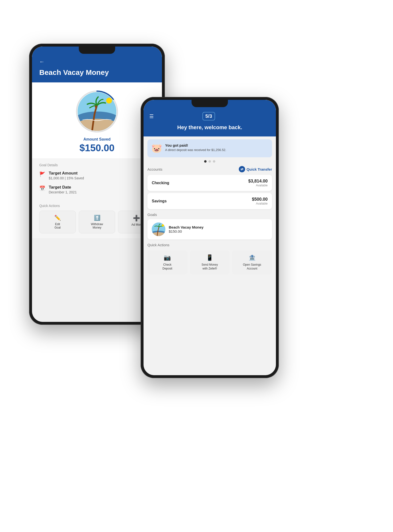  I want to click on goal-thumbnail, so click(159, 229).